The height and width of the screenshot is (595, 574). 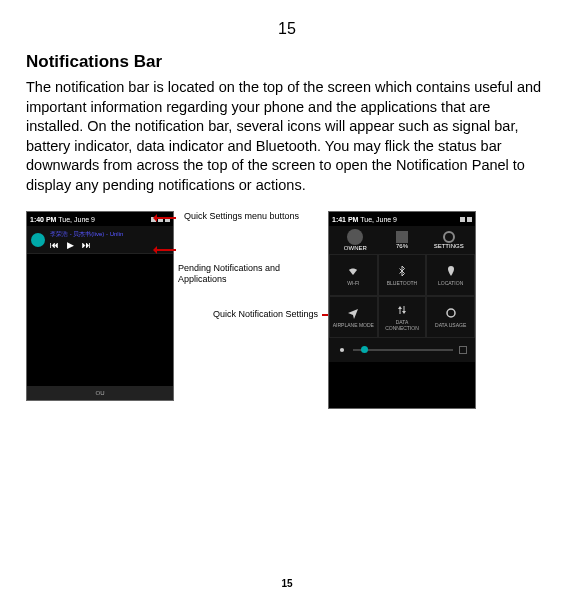 I want to click on tile-bluetooth: BLUETOOTH, so click(x=402, y=275).